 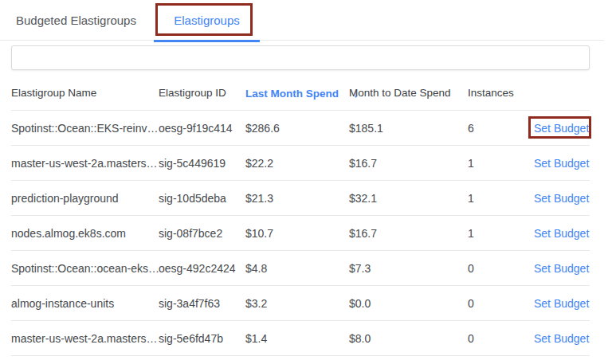 What do you see at coordinates (202, 128) in the screenshot?
I see `cell-elastigroup-id: oesg-9f19c414` at bounding box center [202, 128].